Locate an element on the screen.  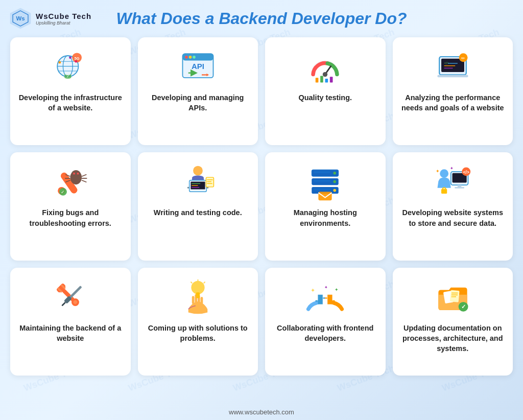
card-backend: Maintaining the backend of a website is located at coordinates (70, 322).